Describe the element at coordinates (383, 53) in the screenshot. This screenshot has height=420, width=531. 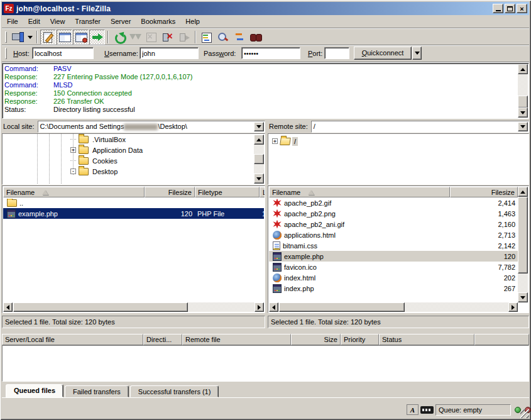
I see `quickconnect-button: Quickconnect` at that location.